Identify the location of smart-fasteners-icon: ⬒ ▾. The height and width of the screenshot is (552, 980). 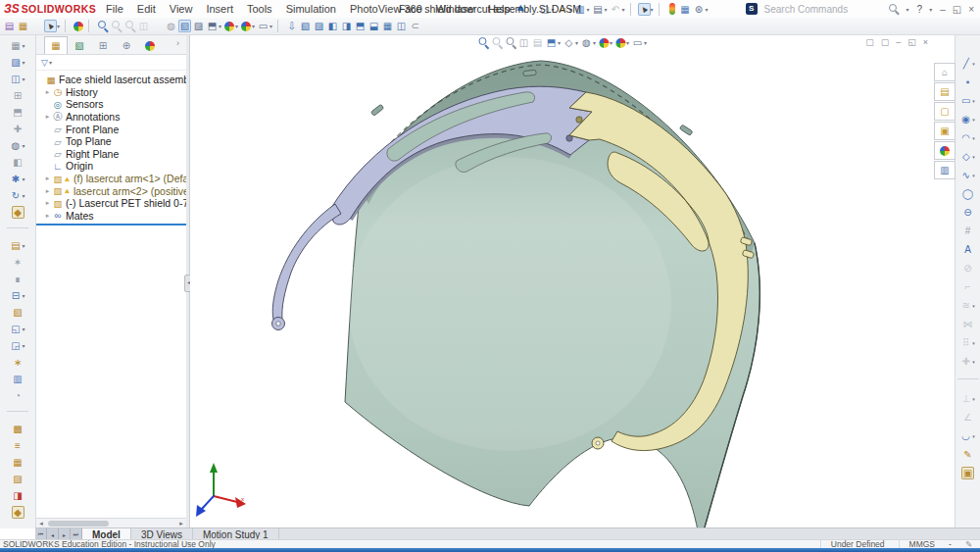
(18, 112).